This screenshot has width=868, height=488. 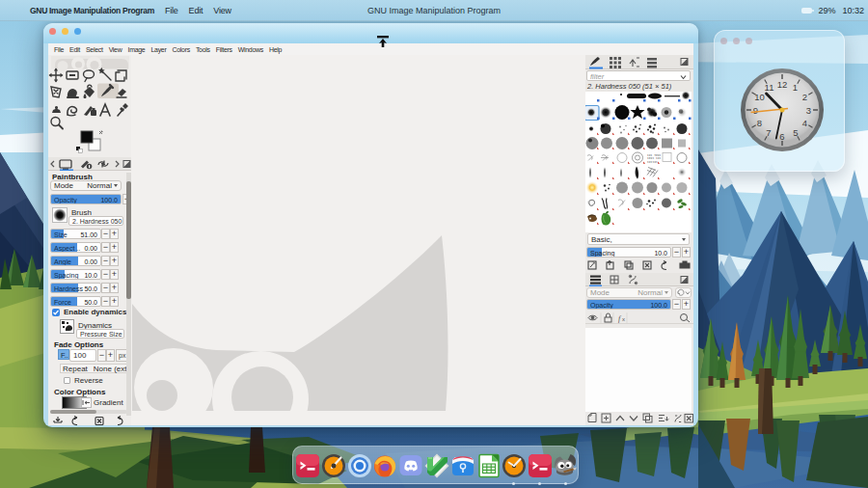 I want to click on svg-text: 10, so click(x=760, y=96).